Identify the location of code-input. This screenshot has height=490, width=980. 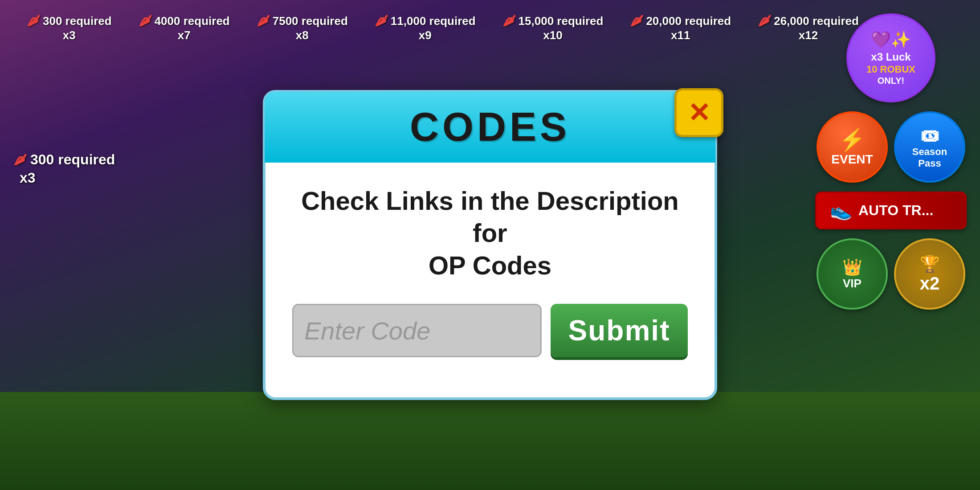
(417, 331).